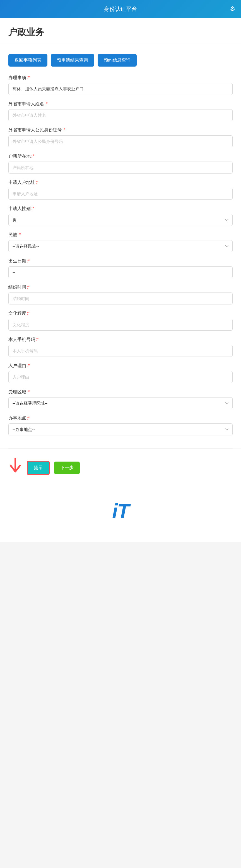 This screenshot has width=241, height=868. What do you see at coordinates (121, 299) in the screenshot?
I see `input-marriage-time` at bounding box center [121, 299].